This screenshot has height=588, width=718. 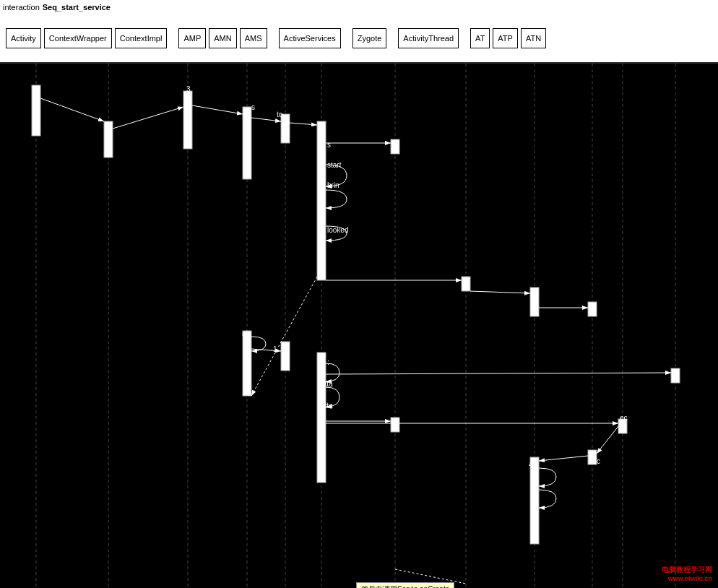 What do you see at coordinates (405, 585) in the screenshot?
I see `note-box: 然后在调用Servie.onCreate` at bounding box center [405, 585].